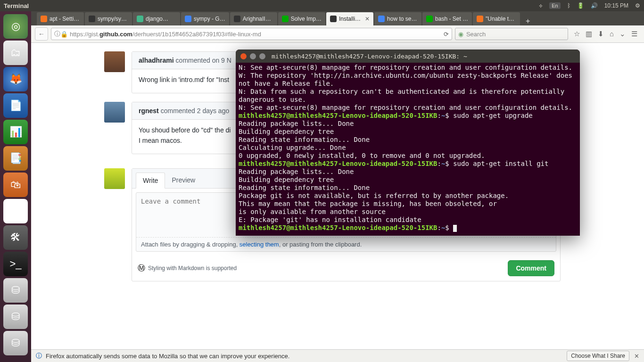 This screenshot has height=362, width=644. What do you see at coordinates (577, 34) in the screenshot?
I see `bookmark-star-icon: ☆` at bounding box center [577, 34].